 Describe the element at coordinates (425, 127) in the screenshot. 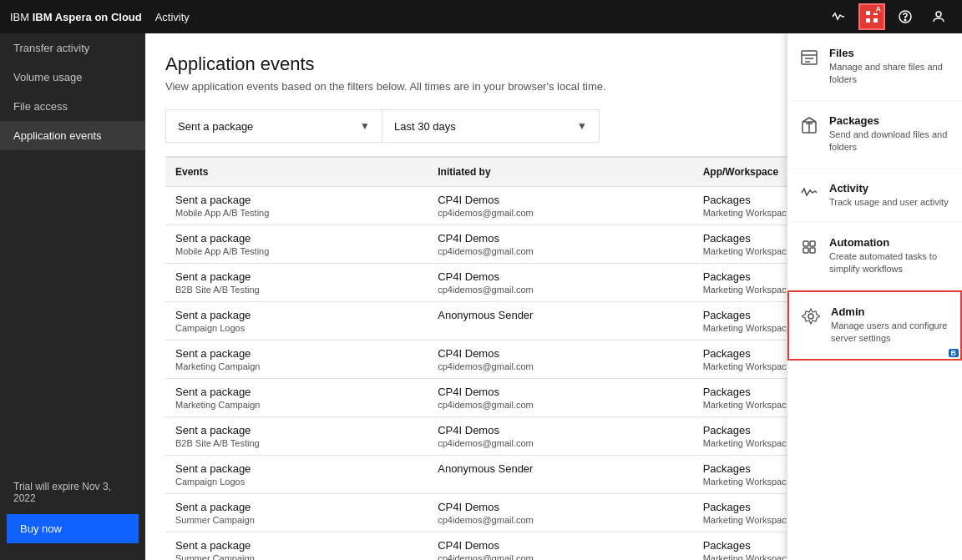

I see `date-range-label: Last 30 days` at that location.